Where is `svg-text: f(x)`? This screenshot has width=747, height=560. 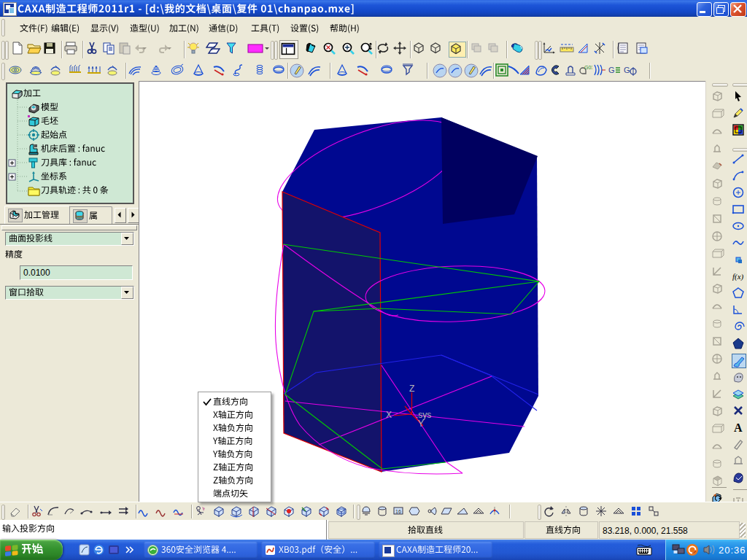
svg-text: f(x) is located at coordinates (738, 277).